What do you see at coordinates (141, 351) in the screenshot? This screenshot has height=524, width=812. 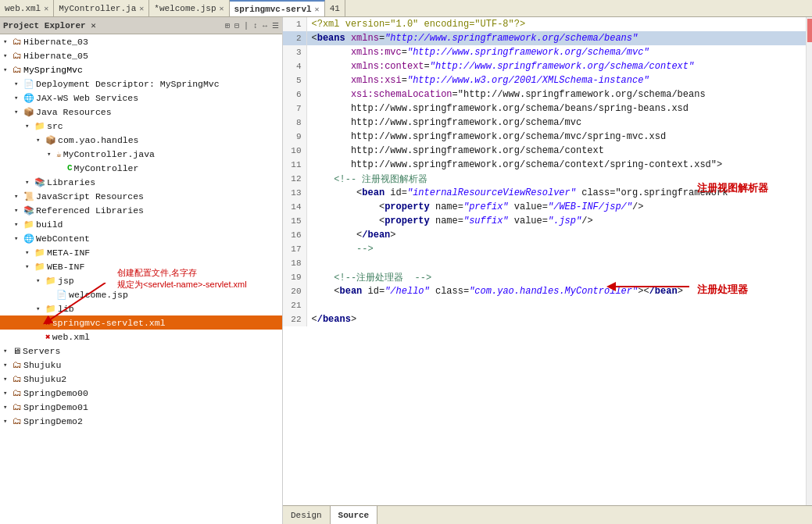 I see `tree-item-servers: ▾🖥Servers` at bounding box center [141, 351].